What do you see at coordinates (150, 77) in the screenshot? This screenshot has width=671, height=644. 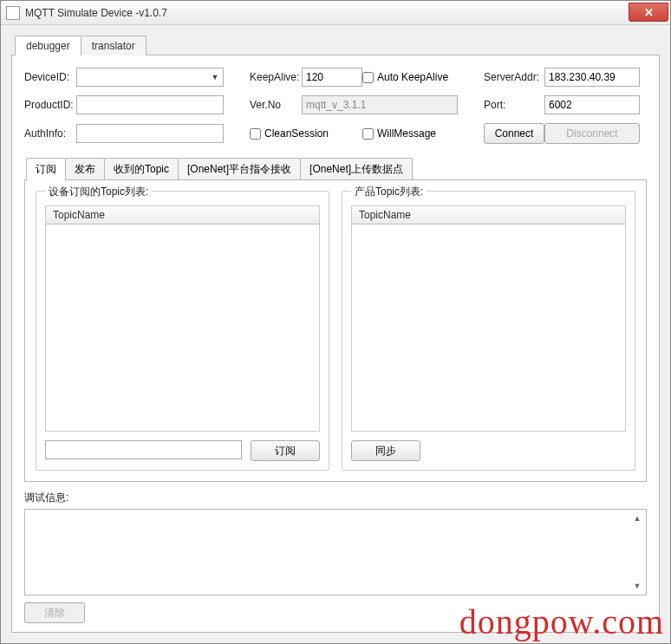 I see `deviceid-combo: ▼` at bounding box center [150, 77].